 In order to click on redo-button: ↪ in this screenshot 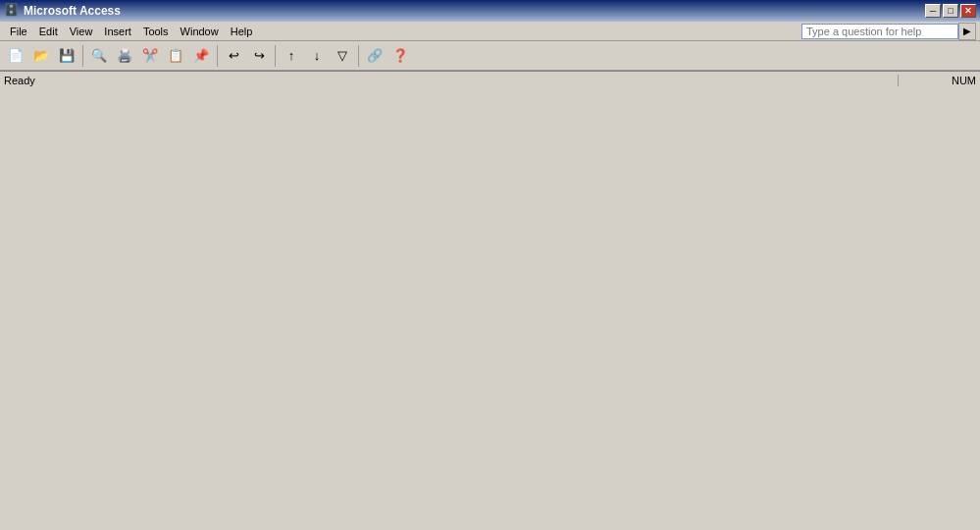, I will do `click(259, 56)`.